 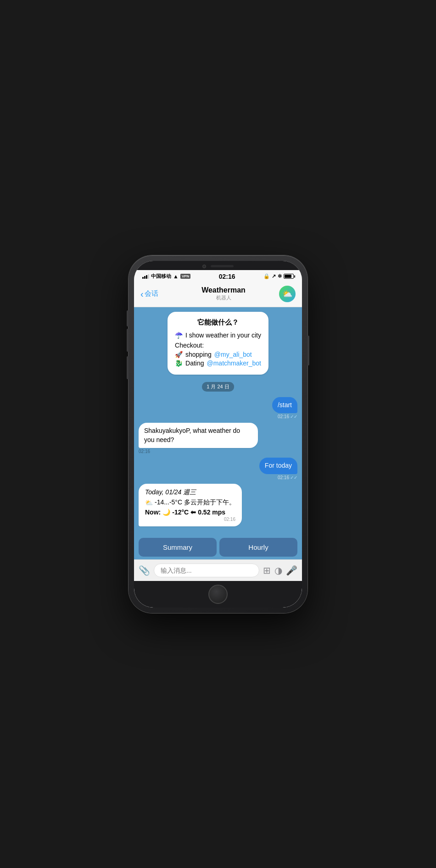 I want to click on wind-speed: 0.52 mps, so click(x=212, y=512).